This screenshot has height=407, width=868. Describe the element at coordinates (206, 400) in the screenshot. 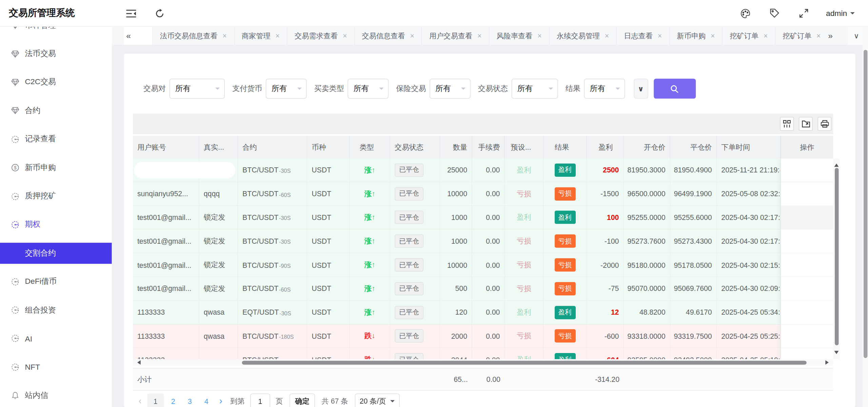

I see `page-number-4: 4` at that location.